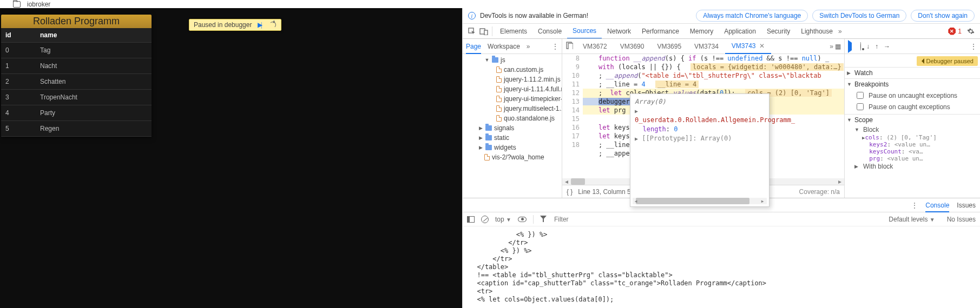 The height and width of the screenshot is (308, 980). Describe the element at coordinates (260, 25) in the screenshot. I see `resume-icon: ▶|` at that location.